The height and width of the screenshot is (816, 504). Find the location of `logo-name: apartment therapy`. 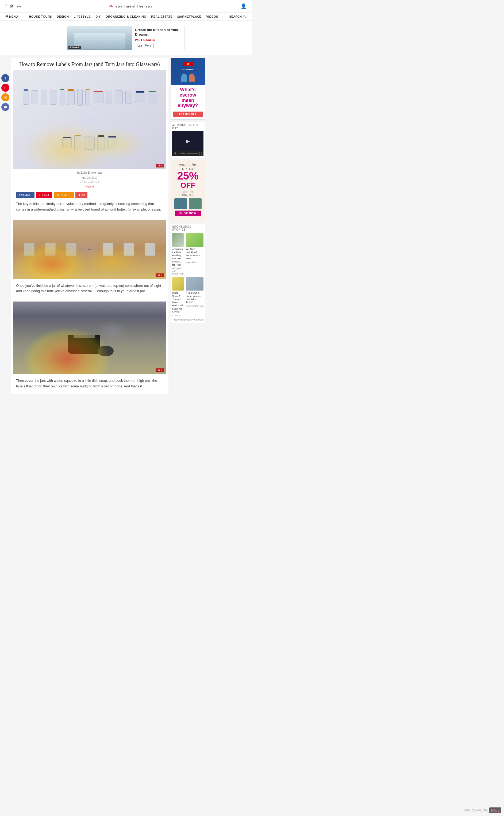

logo-name: apartment therapy is located at coordinates (134, 6).